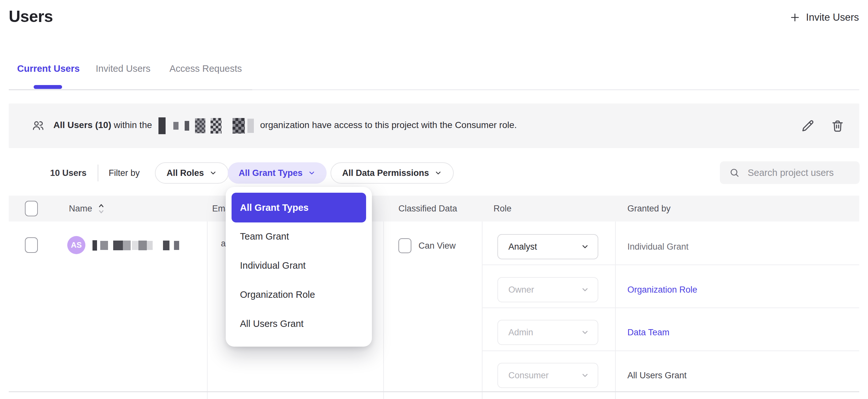 This screenshot has width=868, height=399. What do you see at coordinates (272, 324) in the screenshot?
I see `menu-item-all-users-grant: All Users Grant` at bounding box center [272, 324].